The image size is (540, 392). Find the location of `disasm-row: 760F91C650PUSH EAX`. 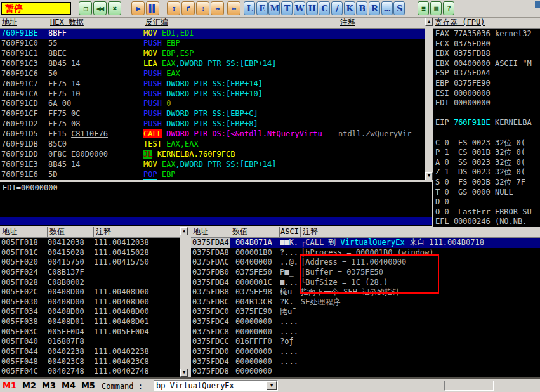

disasm-row: 760F91C650PUSH EAX is located at coordinates (212, 74).